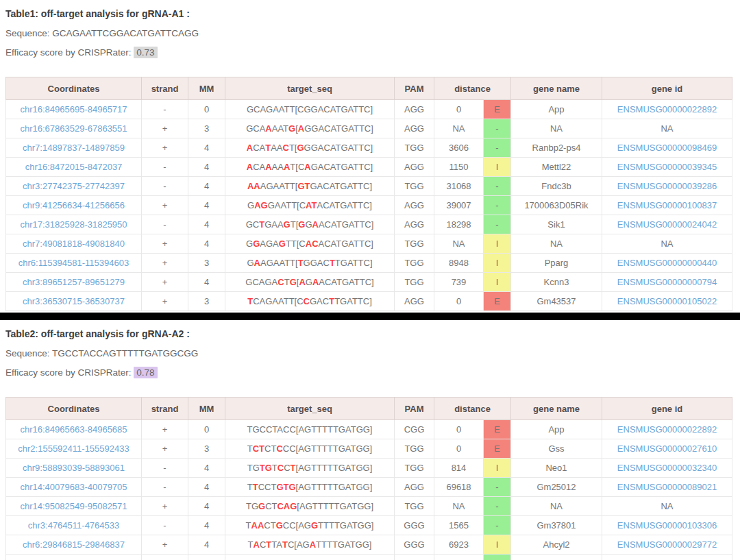  What do you see at coordinates (667, 487) in the screenshot?
I see `gene-id-link: ENSMUSG00000089021` at bounding box center [667, 487].